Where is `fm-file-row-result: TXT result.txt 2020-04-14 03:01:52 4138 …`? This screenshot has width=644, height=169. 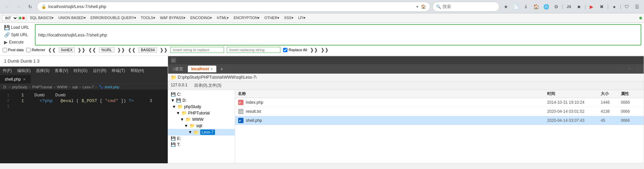 fm-file-row-result: TXT result.txt 2020-04-14 03:01:52 4138 … is located at coordinates (439, 112).